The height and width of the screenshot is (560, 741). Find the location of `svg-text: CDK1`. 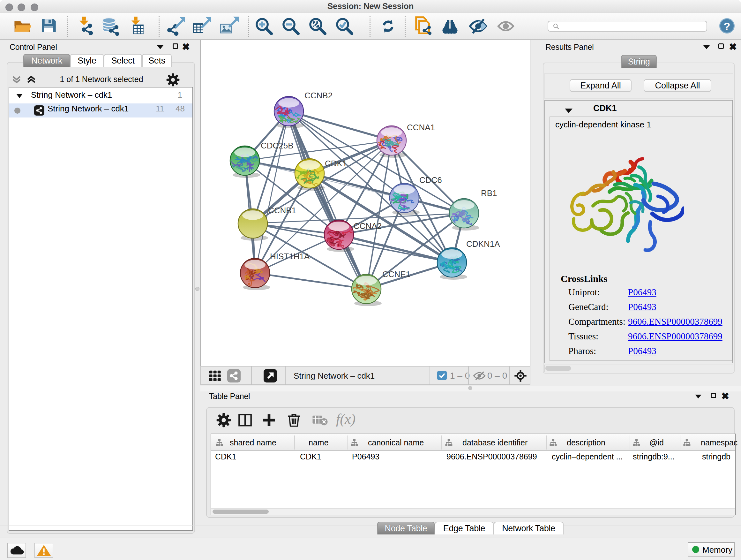

svg-text: CDK1 is located at coordinates (336, 164).